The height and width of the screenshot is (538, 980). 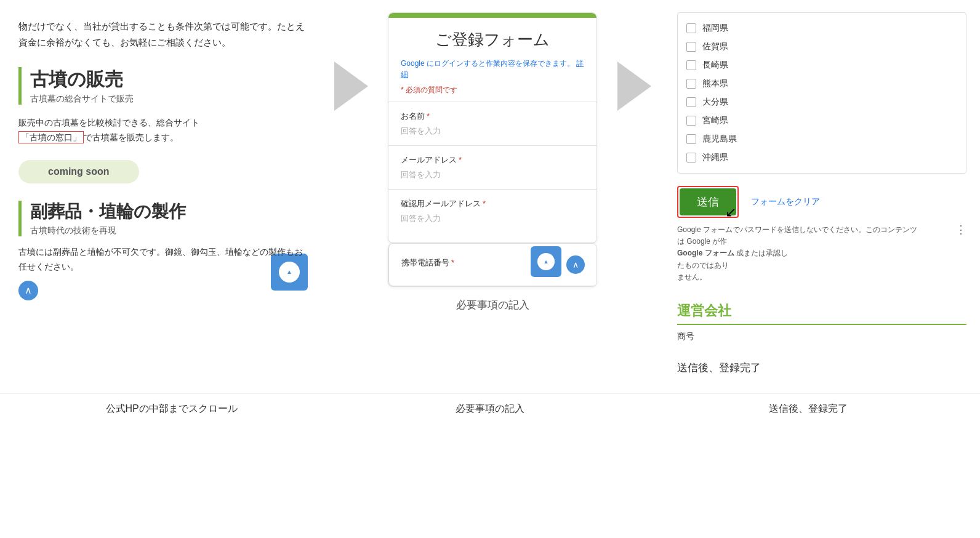 I want to click on section1-description: 販売中の古墳墓を比較検討できる、総合サイト 「古墳の窓口」で古墳墓を販売します。, so click(x=163, y=130).